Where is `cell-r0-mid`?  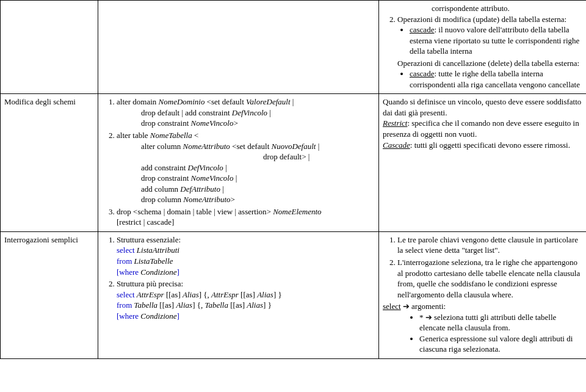
cell-r0-mid is located at coordinates (239, 48).